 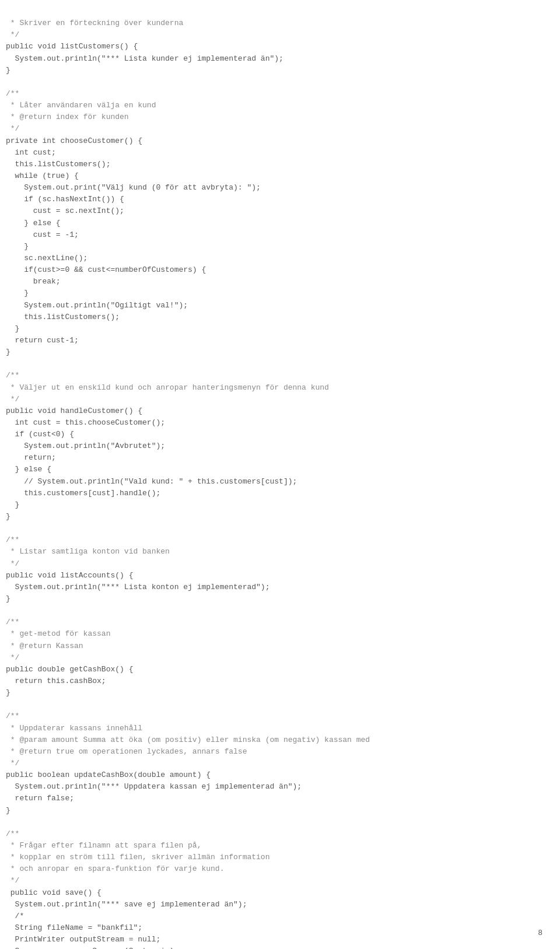 What do you see at coordinates (74, 411) in the screenshot?
I see `code-line: public void handleCustomer() {` at bounding box center [74, 411].